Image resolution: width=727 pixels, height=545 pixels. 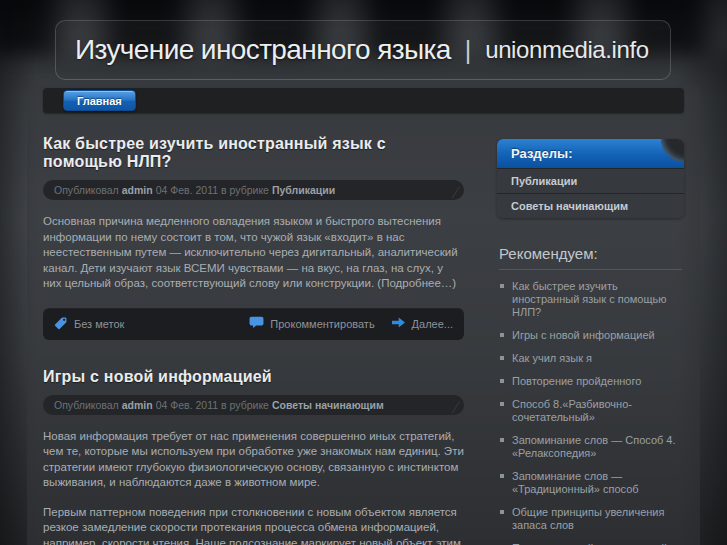 I want to click on post-1-meta: Опубликовалadmin04 Фев. 2011в рубрикеПуб…, so click(x=254, y=190).